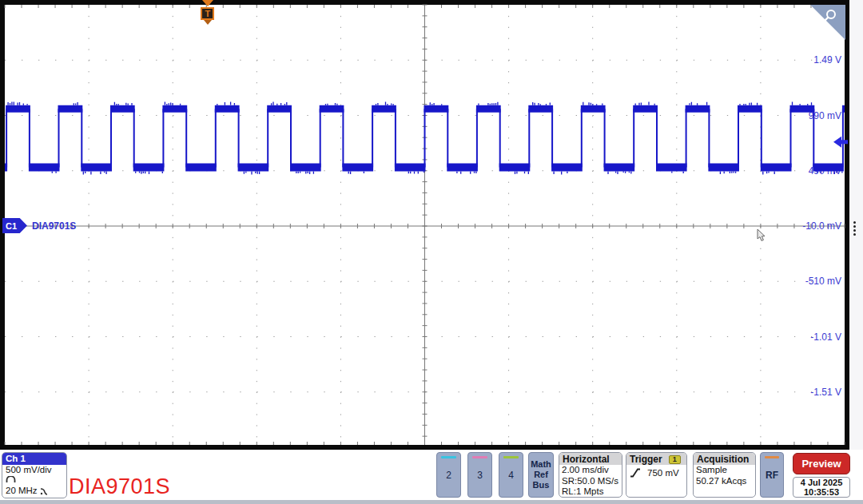 Image resolution: width=863 pixels, height=504 pixels. I want to click on device-under-test-label: DIA9701S, so click(120, 487).